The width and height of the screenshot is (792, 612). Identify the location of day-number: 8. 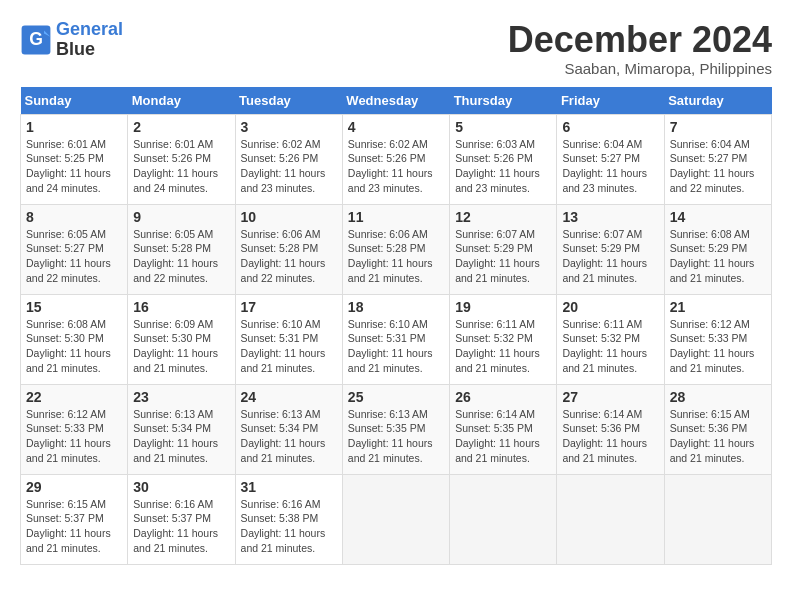
(74, 217).